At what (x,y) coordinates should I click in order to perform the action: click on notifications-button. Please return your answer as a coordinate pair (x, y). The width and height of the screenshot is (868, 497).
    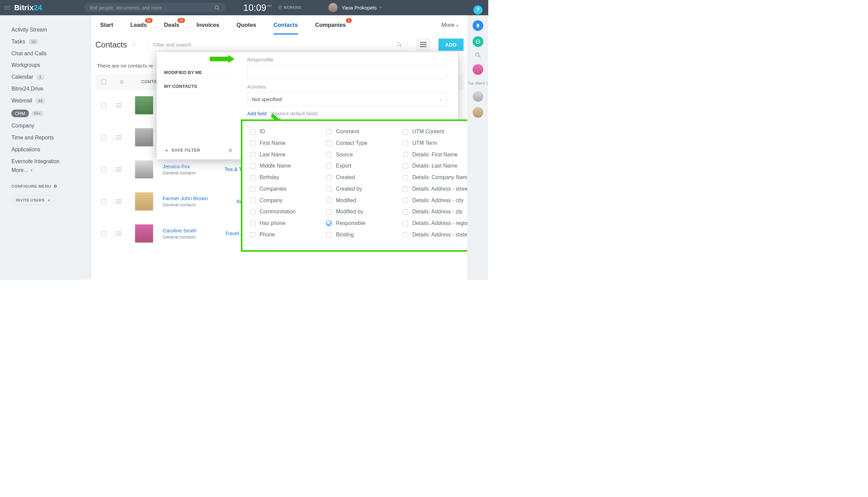
    Looking at the image, I should click on (478, 26).